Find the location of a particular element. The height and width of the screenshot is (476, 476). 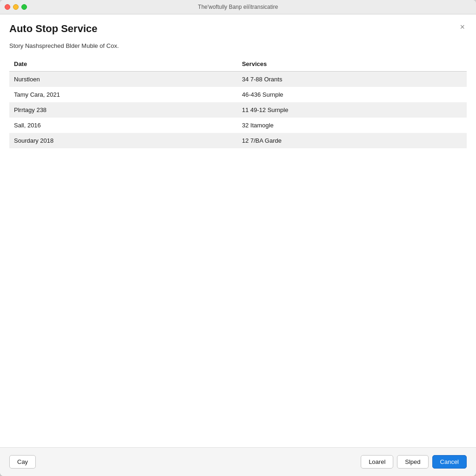

footer-left: Cay is located at coordinates (22, 462).